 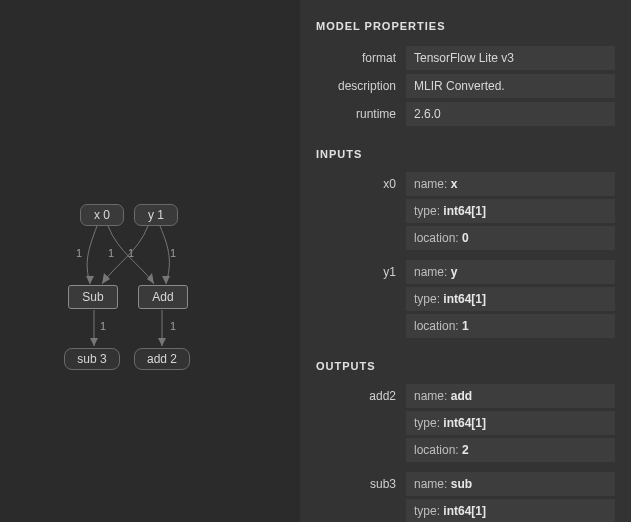 What do you see at coordinates (466, 497) in the screenshot?
I see `output-sub3: sub3 name: sub type: int64[1] location: …` at bounding box center [466, 497].